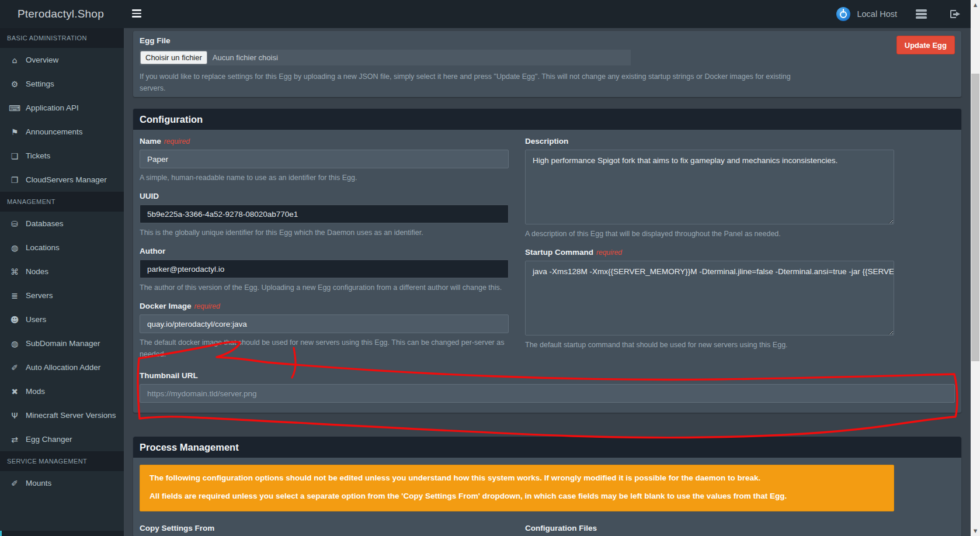  I want to click on description-textarea: High performance Spigot fork that aims t…, so click(710, 187).